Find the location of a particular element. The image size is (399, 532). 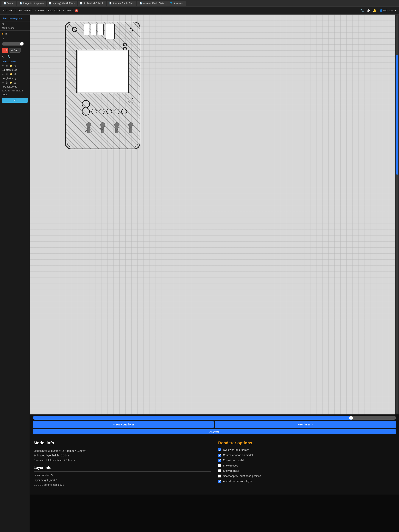

sidebar-action-icons-1: ✏ 🗑 📁 🖨 is located at coordinates (15, 66).